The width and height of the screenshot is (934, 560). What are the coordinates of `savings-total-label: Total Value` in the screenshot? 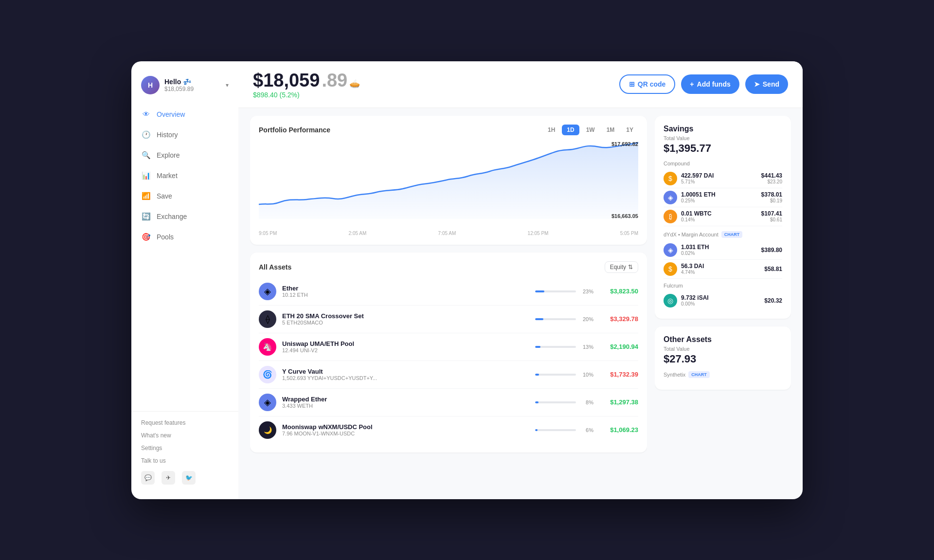 It's located at (723, 138).